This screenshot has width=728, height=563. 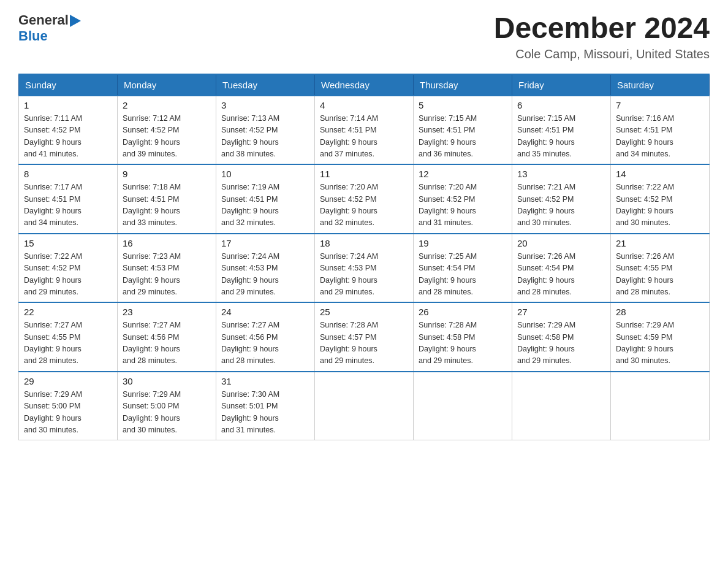 What do you see at coordinates (167, 269) in the screenshot?
I see `calendar-cell: 16Sunrise: 7:23 AMSunset: 4:53 PMDayligh…` at bounding box center [167, 269].